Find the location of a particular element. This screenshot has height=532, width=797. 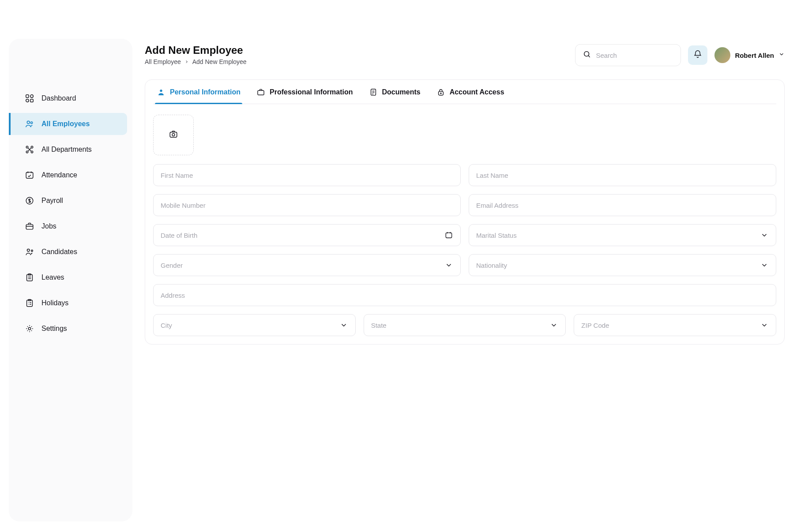

tab-label: Professional Information is located at coordinates (311, 92).